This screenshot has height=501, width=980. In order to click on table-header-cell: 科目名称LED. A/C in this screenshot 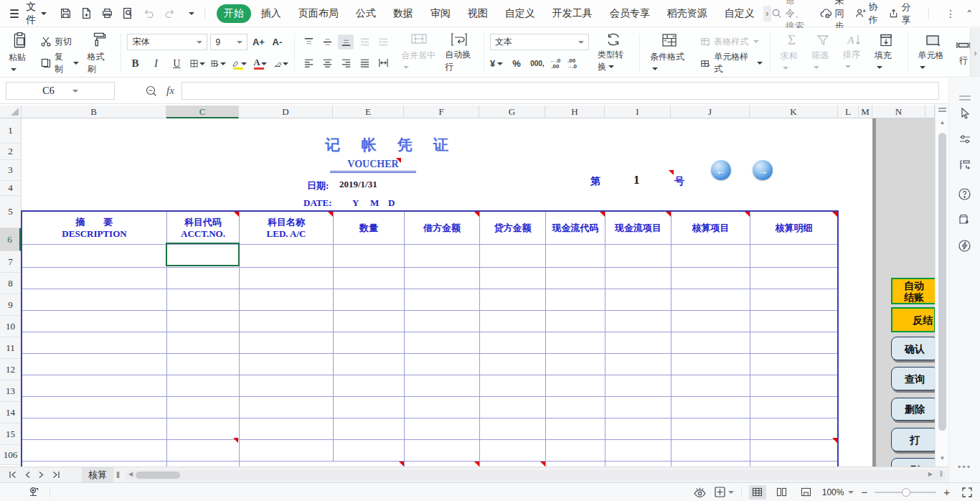, I will do `click(287, 228)`.